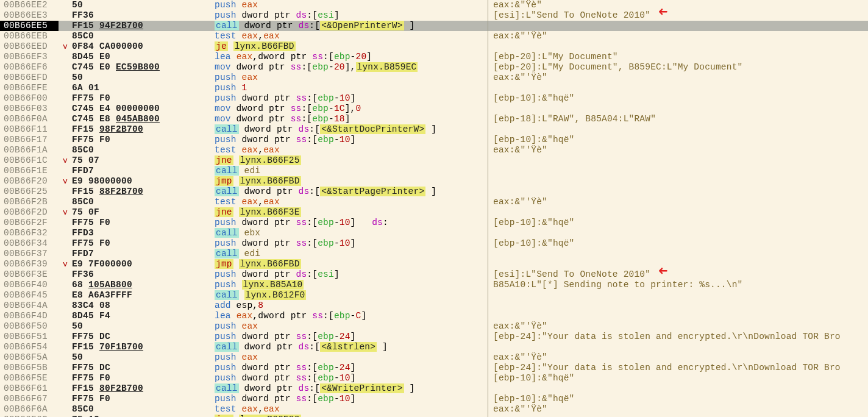  I want to click on disasm-row: 00B66F2FFF75 F0push dword ptr ss:[ebp-10…, so click(434, 223).